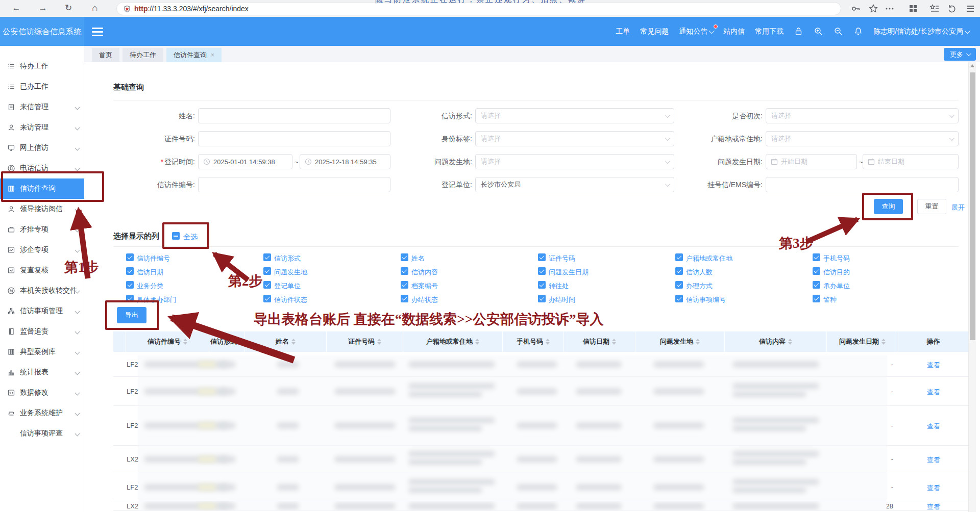  I want to click on column-checkbox-label: 转往处, so click(558, 286).